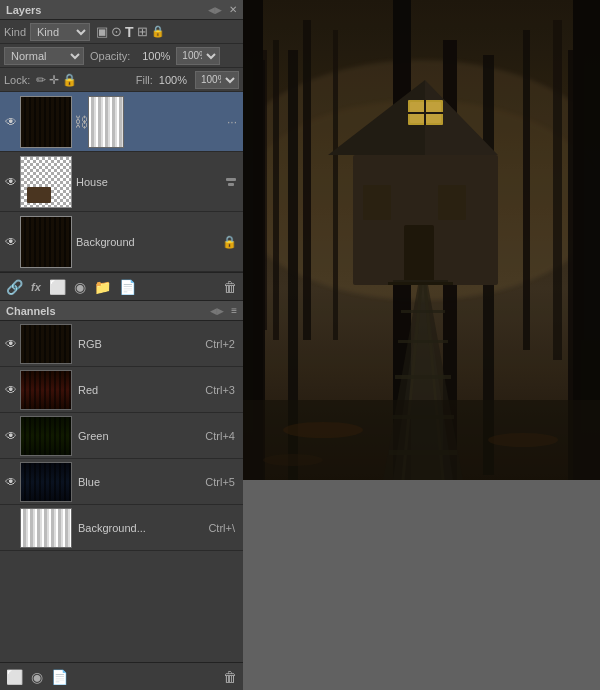 The image size is (600, 690). Describe the element at coordinates (15, 32) in the screenshot. I see `kind-label: Kind` at that location.